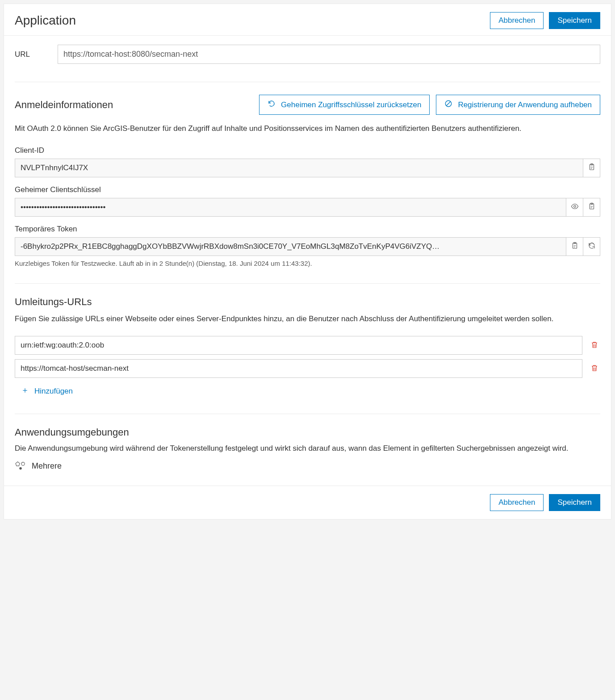  Describe the element at coordinates (25, 391) in the screenshot. I see `plus-icon` at that location.